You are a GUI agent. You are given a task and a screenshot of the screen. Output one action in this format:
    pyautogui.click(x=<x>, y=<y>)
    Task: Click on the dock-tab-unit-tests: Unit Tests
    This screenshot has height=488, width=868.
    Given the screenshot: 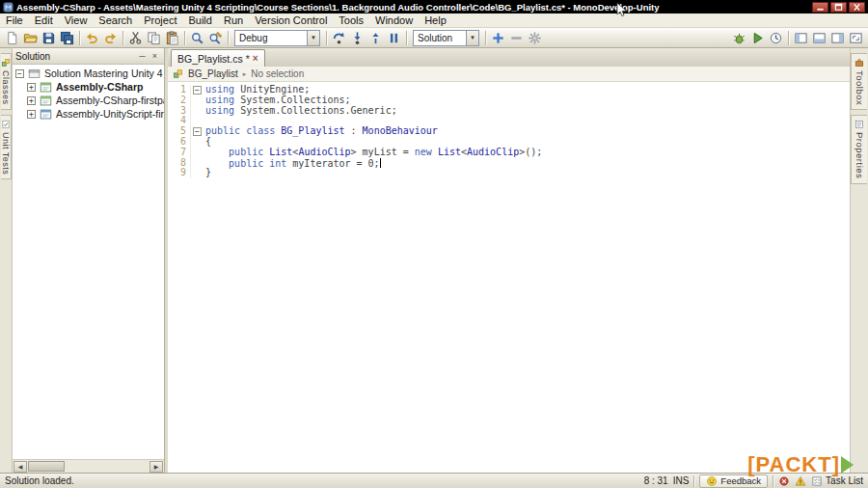 What is the action you would take?
    pyautogui.click(x=6, y=147)
    